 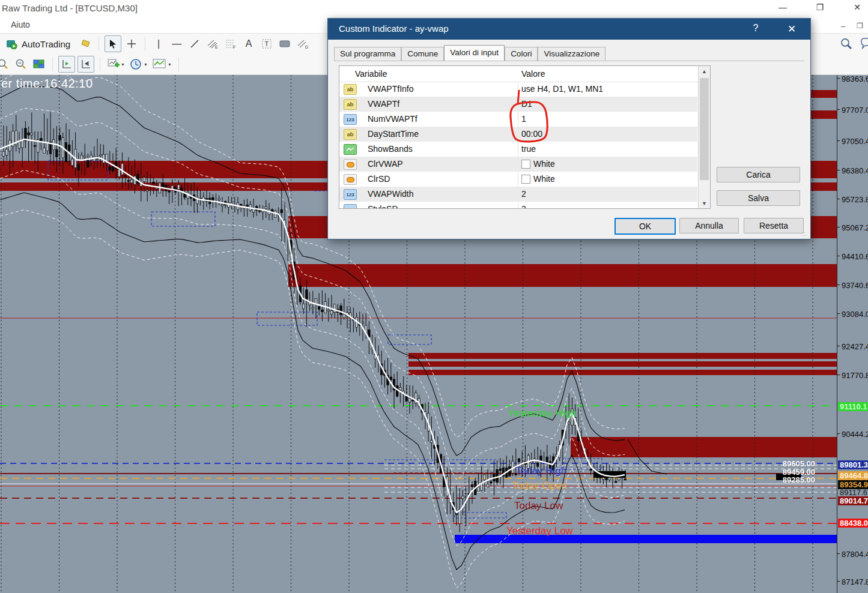 I want to click on new-chart-icon: ▼, so click(x=116, y=64).